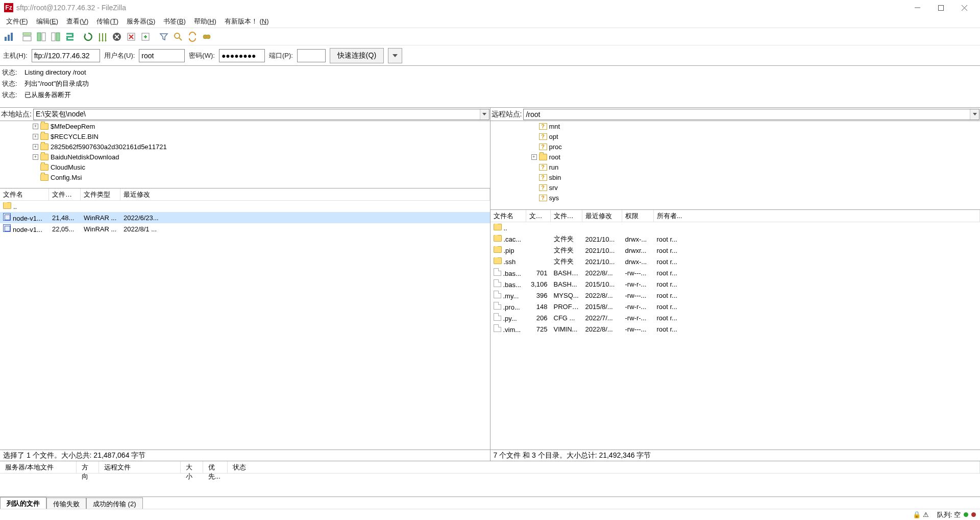  What do you see at coordinates (736, 273) in the screenshot?
I see `file-row: .bas...701BASH_...2022/8/...-rw---...roo…` at bounding box center [736, 273].